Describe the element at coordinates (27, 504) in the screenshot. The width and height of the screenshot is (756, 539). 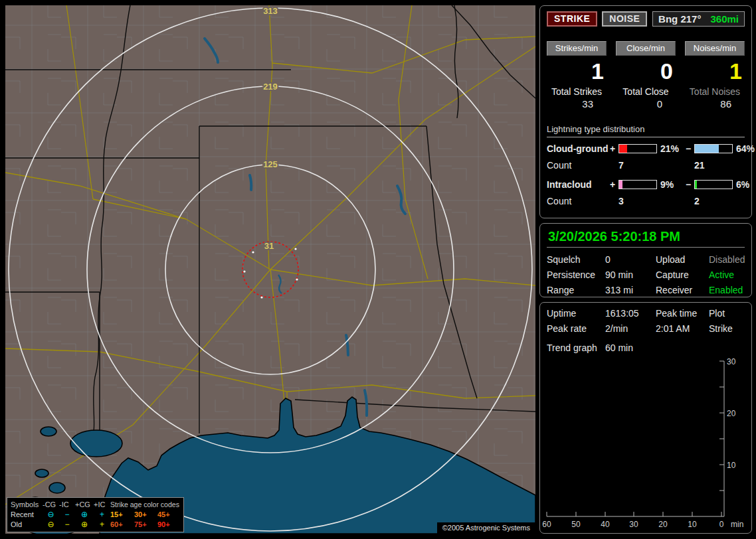
I see `legend-symbols-header: Symbols` at that location.